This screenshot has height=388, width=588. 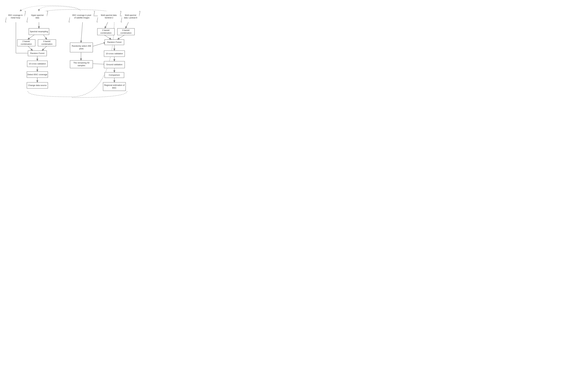 I want to click on sentinel-label: Multi-spectral data: Sentinel-2, so click(x=109, y=17).